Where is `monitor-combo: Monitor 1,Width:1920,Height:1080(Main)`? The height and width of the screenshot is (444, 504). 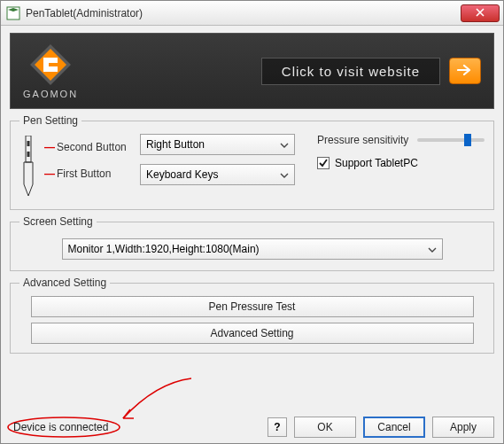 monitor-combo: Monitor 1,Width:1920,Height:1080(Main) is located at coordinates (252, 249).